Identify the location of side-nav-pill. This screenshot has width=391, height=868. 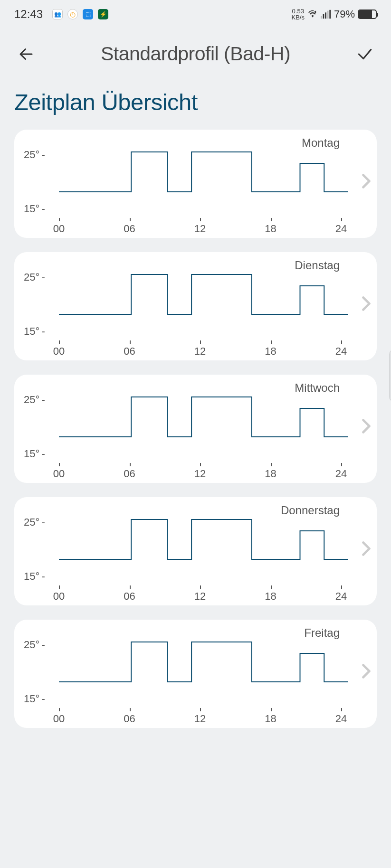
(390, 376).